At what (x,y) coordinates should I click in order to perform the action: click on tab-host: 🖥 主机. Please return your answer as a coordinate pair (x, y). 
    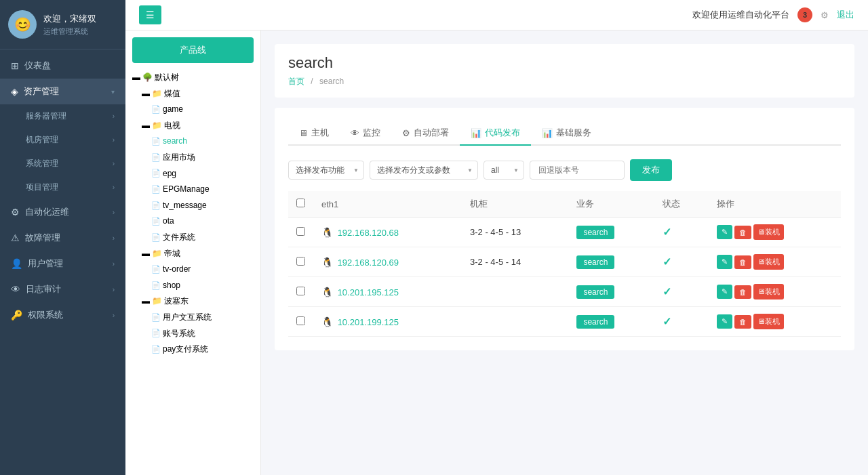
    Looking at the image, I should click on (314, 133).